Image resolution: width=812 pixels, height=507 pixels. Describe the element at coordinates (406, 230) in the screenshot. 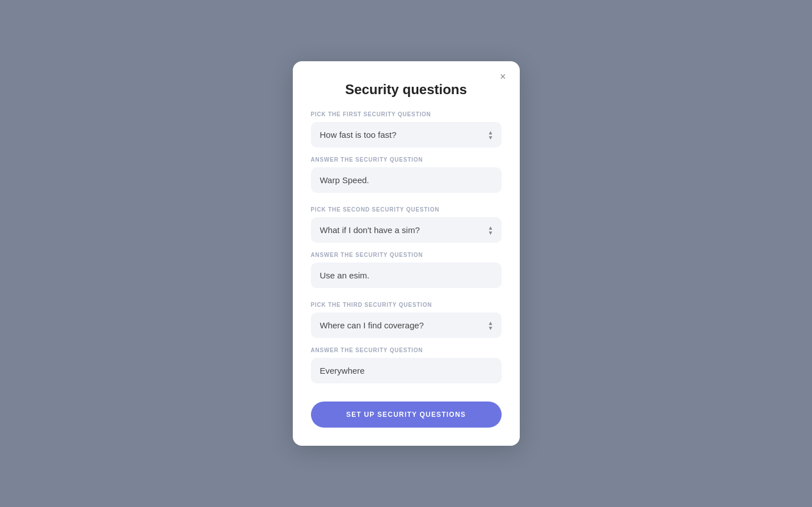

I see `question-2-select-wrapper: What if I don't have a sim?What is your …` at that location.